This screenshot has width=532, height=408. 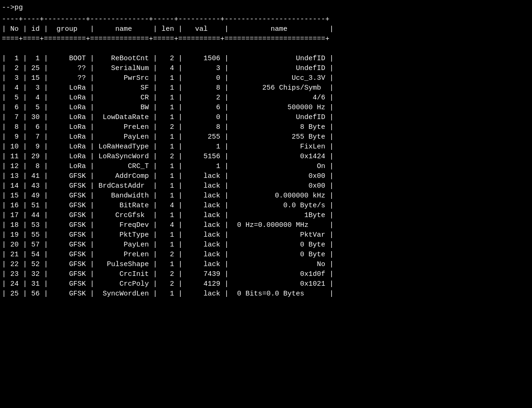 I want to click on table-row: | 17 | 44 | GFSK | CrcGfsk | 1 | lack | …, so click(x=266, y=216).